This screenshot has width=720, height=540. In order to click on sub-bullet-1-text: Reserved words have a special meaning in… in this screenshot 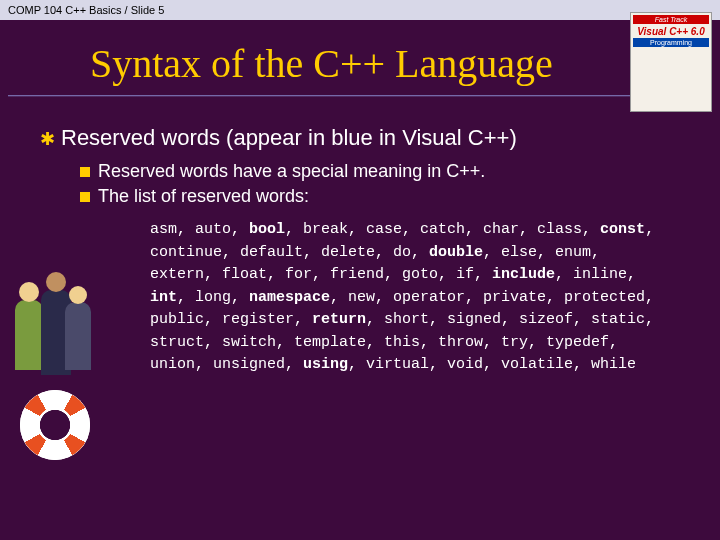, I will do `click(292, 171)`.